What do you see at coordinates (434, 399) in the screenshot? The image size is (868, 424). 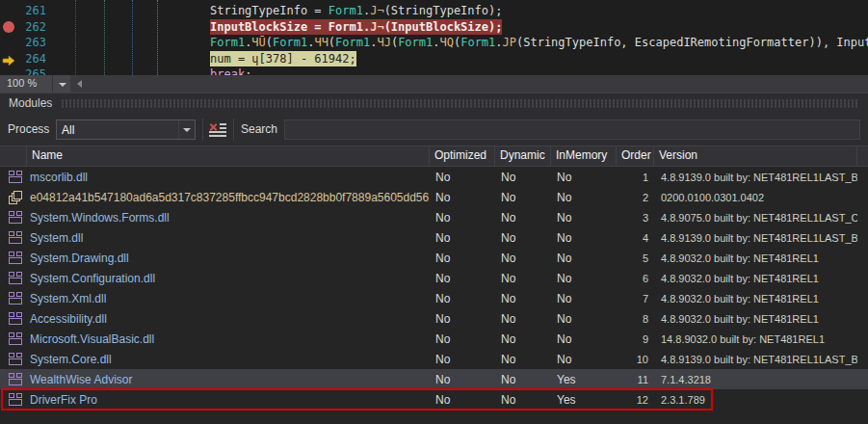 I see `module-row: DriverFix ProNoNoYes122.3.1.789` at bounding box center [434, 399].